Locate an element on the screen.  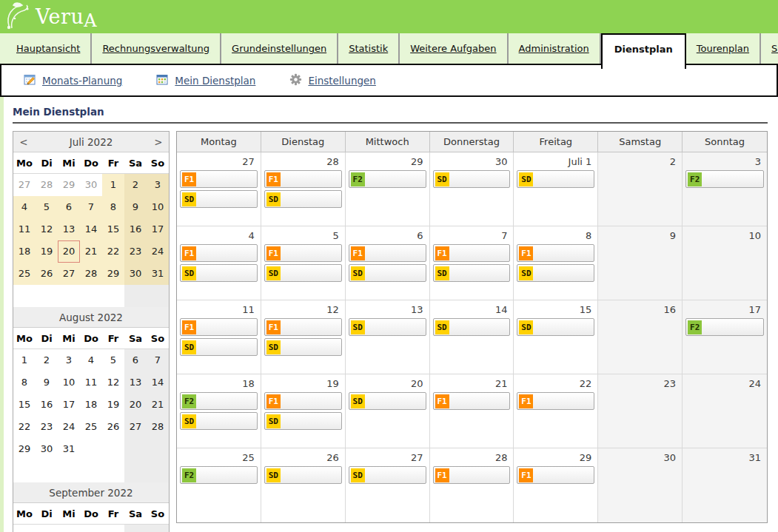
mini-cal-day: 11 is located at coordinates (24, 229).